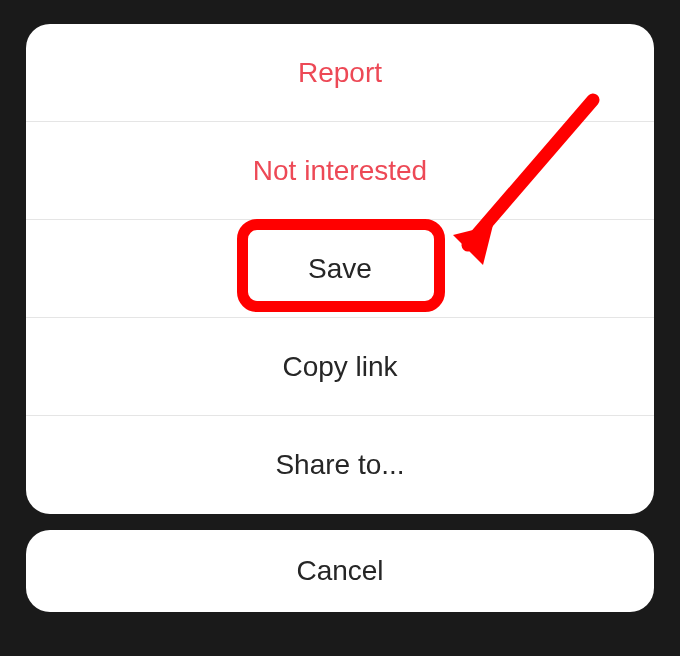 Image resolution: width=680 pixels, height=656 pixels. What do you see at coordinates (340, 73) in the screenshot?
I see `report-label: Report` at bounding box center [340, 73].